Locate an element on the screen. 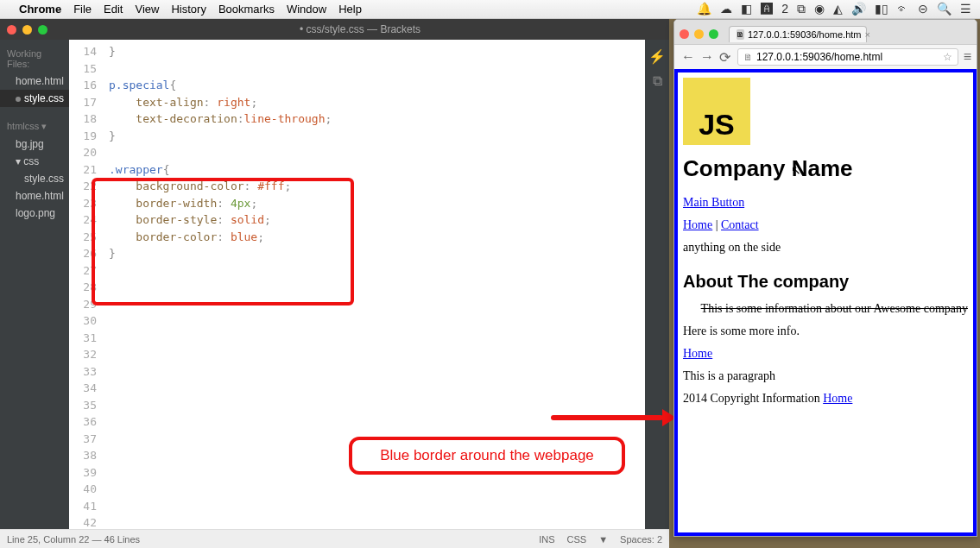 This screenshot has width=980, height=548. bookmark-star-icon: ☆ is located at coordinates (948, 57).